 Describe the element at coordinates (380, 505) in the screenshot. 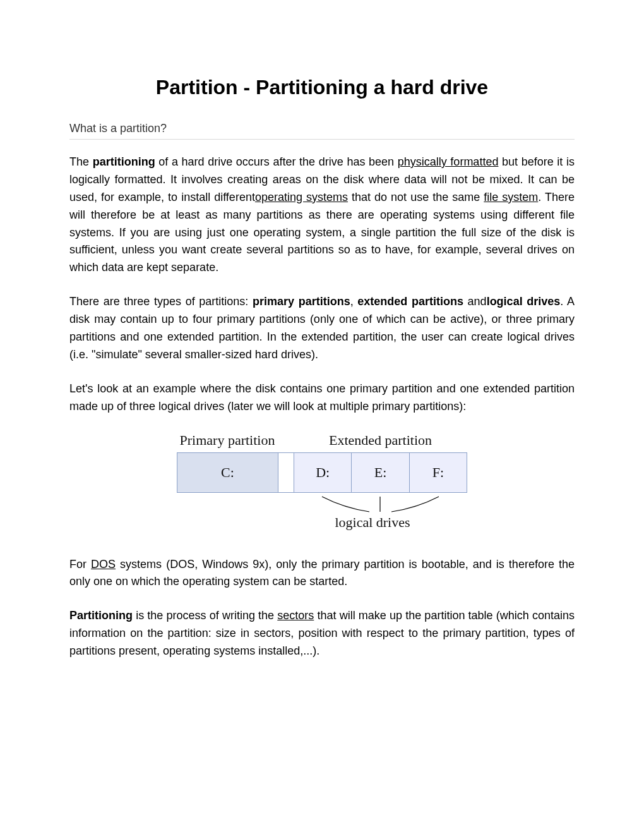

I see `connector-lines-icon` at that location.